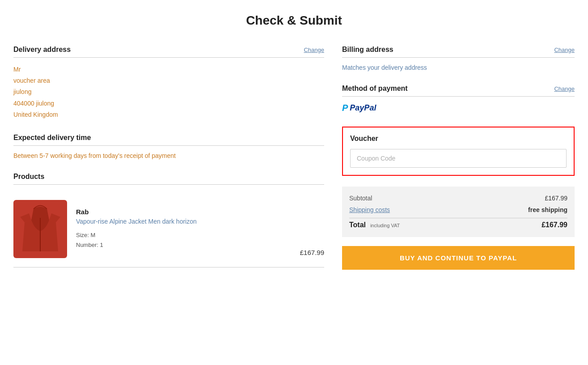  What do you see at coordinates (169, 156) in the screenshot?
I see `expected-text: Between 5-7 working days from today's re…` at bounding box center [169, 156].